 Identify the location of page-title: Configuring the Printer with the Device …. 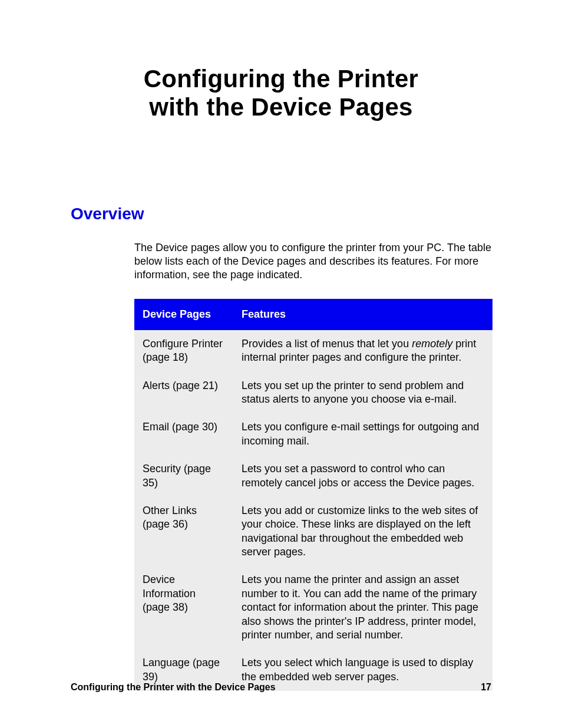
(281, 93).